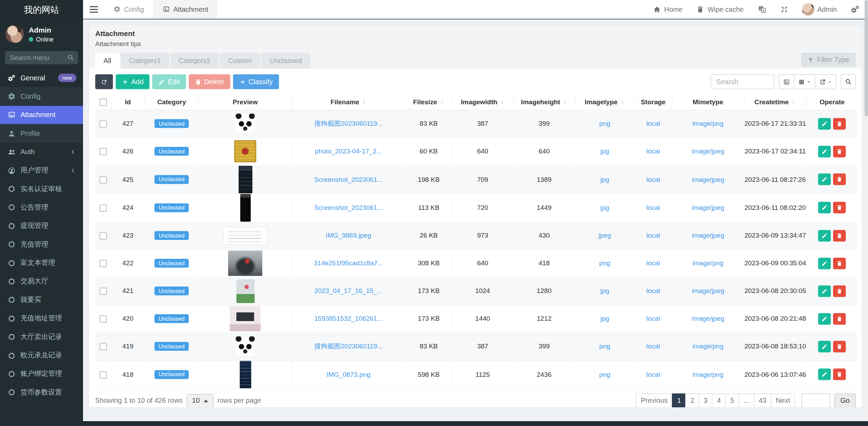  Describe the element at coordinates (706, 400) in the screenshot. I see `page-button-3: 3` at that location.